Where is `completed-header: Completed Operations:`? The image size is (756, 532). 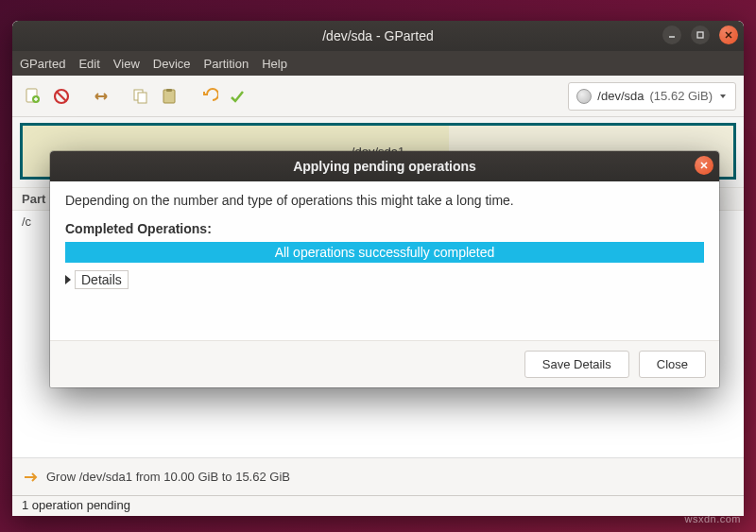
completed-header: Completed Operations: is located at coordinates (385, 229).